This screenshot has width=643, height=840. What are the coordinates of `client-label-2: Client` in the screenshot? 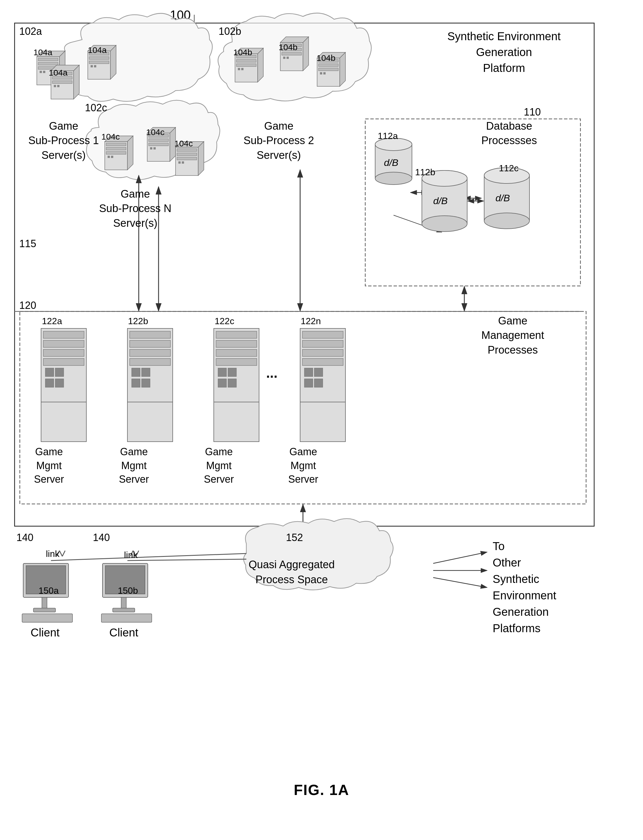 It's located at (124, 633).